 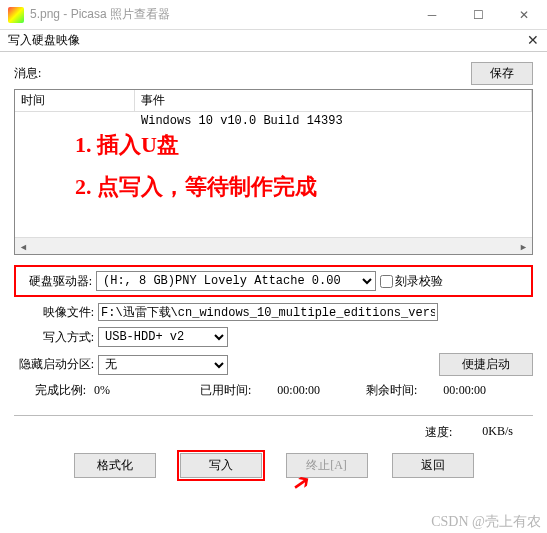 What do you see at coordinates (127, 145) in the screenshot?
I see `annotation-1: 1. 插入U盘` at bounding box center [127, 145].